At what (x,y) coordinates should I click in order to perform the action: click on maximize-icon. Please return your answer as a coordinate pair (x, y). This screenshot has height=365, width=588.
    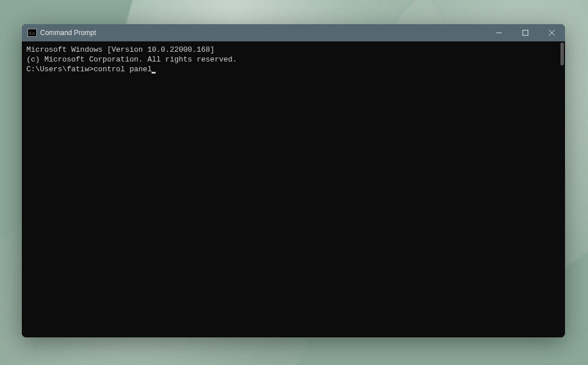
    Looking at the image, I should click on (525, 33).